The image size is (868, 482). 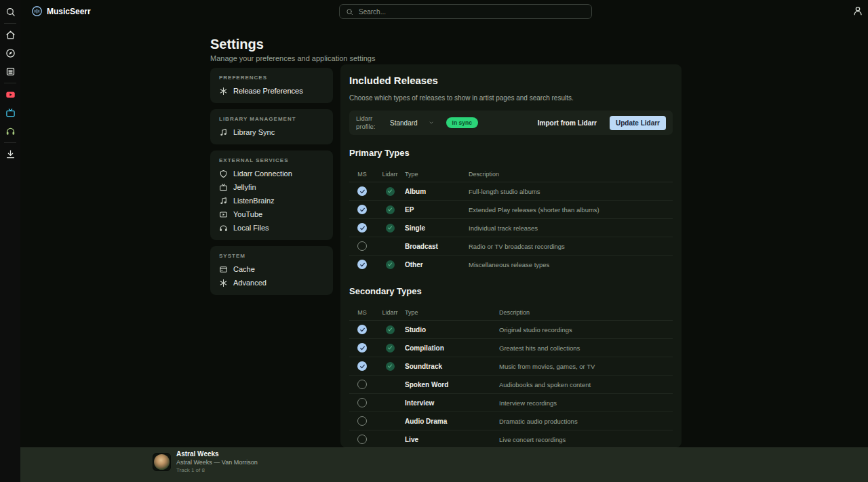 I want to click on type-label: Album, so click(x=437, y=191).